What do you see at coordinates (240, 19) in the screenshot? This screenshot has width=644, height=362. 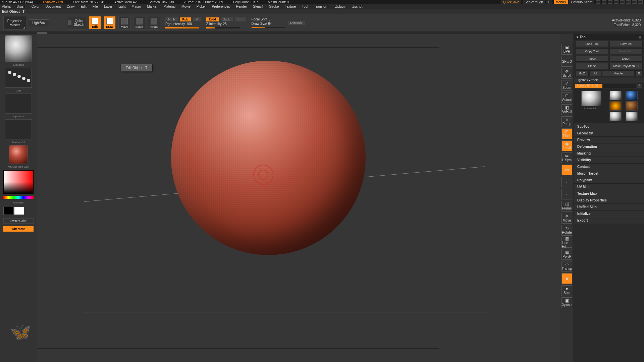 I see `zcut-button: Zcut` at bounding box center [240, 19].